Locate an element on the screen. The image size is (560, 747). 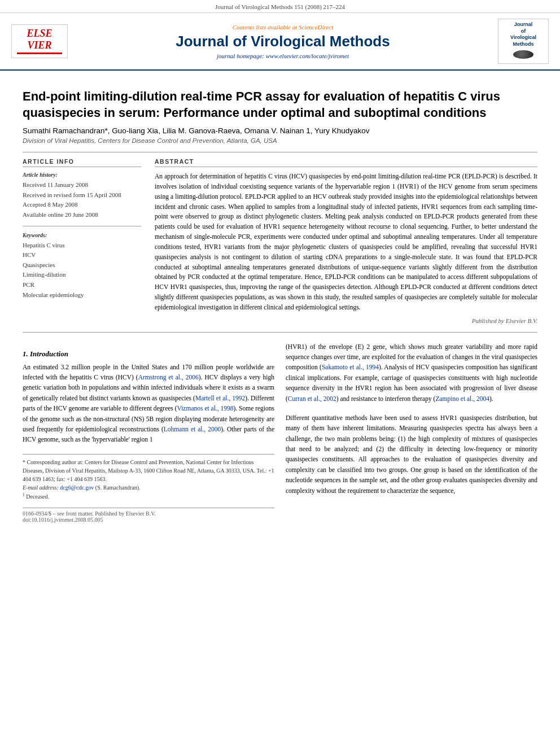
issn-text: 0166-0934/$ – see front matter. Publishe… is located at coordinates (148, 514).